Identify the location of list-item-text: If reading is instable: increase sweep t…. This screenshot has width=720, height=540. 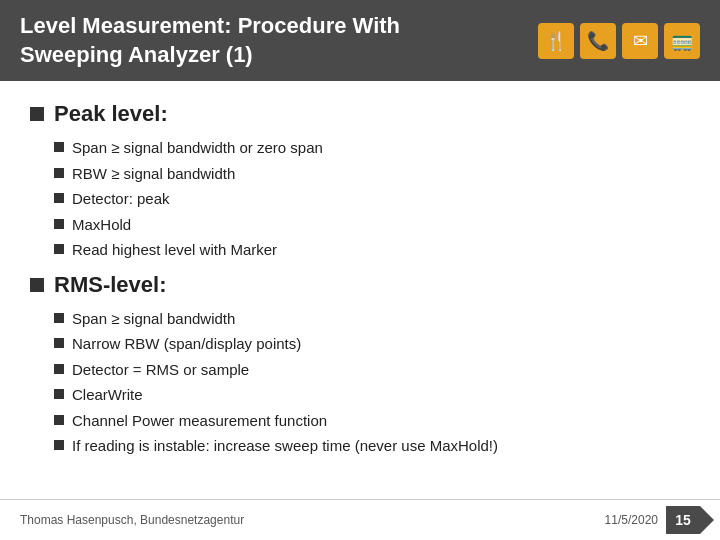
(381, 446).